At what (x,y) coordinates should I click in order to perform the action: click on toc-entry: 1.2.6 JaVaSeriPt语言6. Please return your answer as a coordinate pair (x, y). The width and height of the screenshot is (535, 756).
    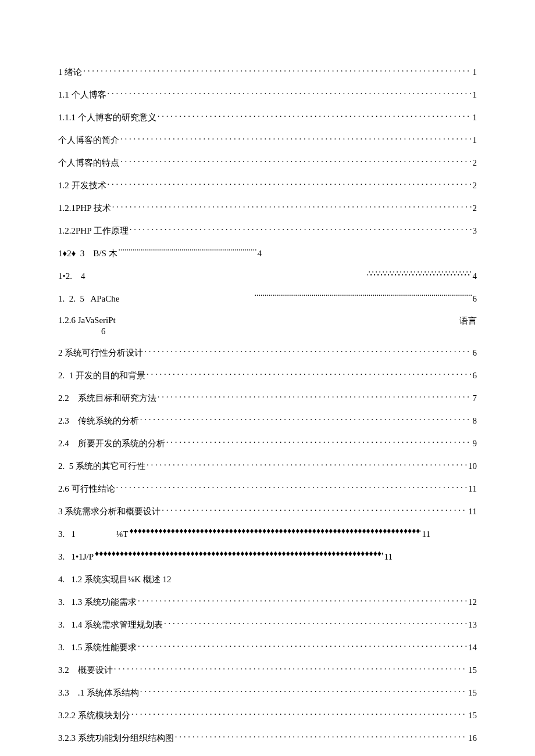
    Looking at the image, I should click on (268, 326).